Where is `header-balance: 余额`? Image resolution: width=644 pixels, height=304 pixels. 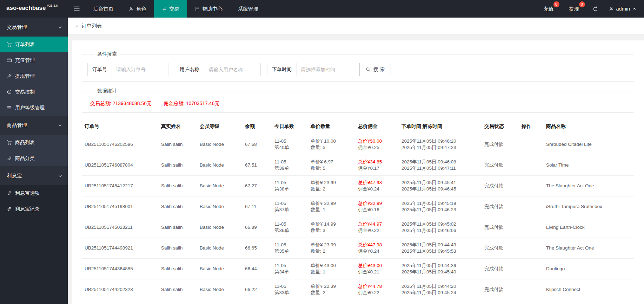 header-balance: 余额 is located at coordinates (257, 127).